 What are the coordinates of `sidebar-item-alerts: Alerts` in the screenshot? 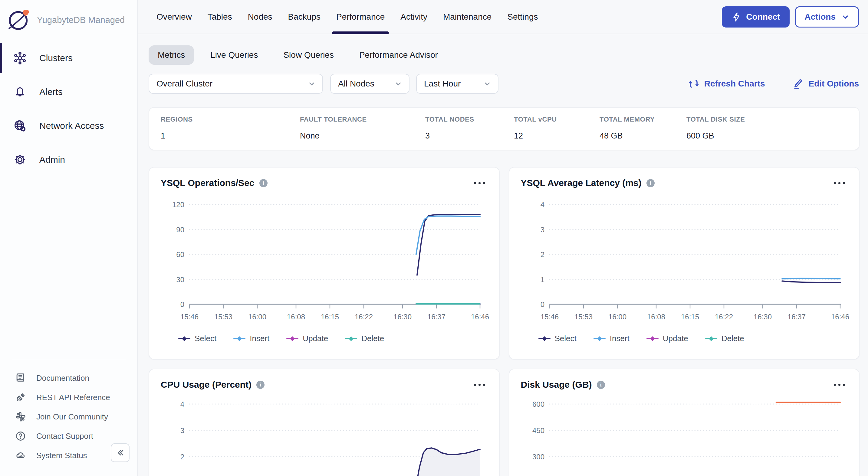 It's located at (69, 92).